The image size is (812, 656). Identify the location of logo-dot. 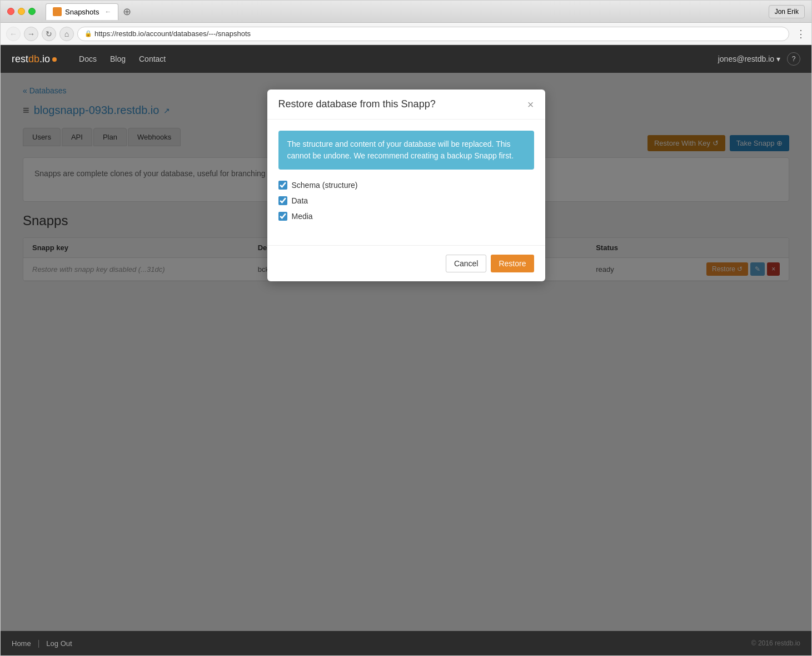
(54, 59).